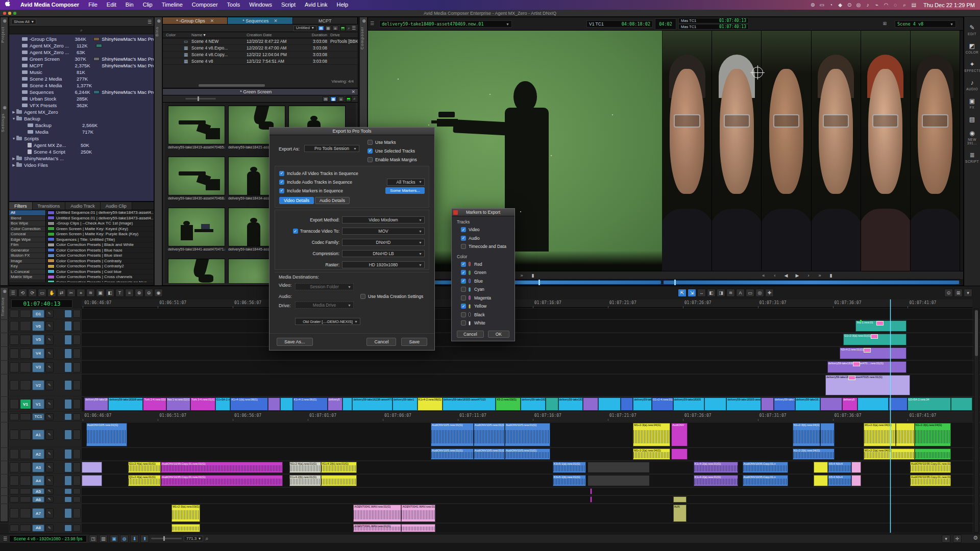 This screenshot has width=980, height=551. Describe the element at coordinates (172, 35) in the screenshot. I see `column-color: Color` at that location.